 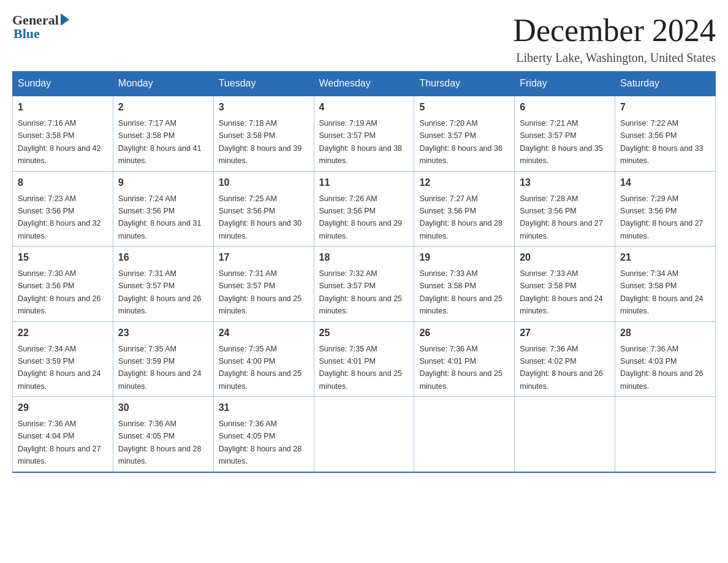 What do you see at coordinates (565, 258) in the screenshot?
I see `day-number: 20` at bounding box center [565, 258].